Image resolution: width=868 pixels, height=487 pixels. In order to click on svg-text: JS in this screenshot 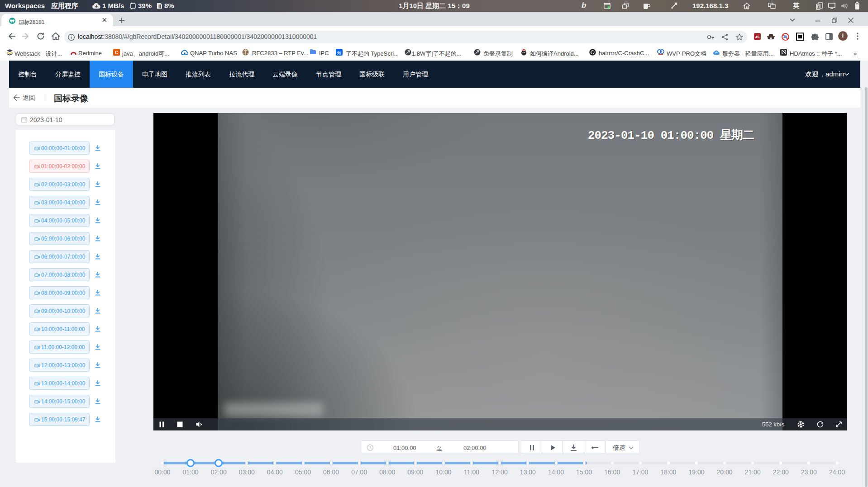, I will do `click(758, 37)`.